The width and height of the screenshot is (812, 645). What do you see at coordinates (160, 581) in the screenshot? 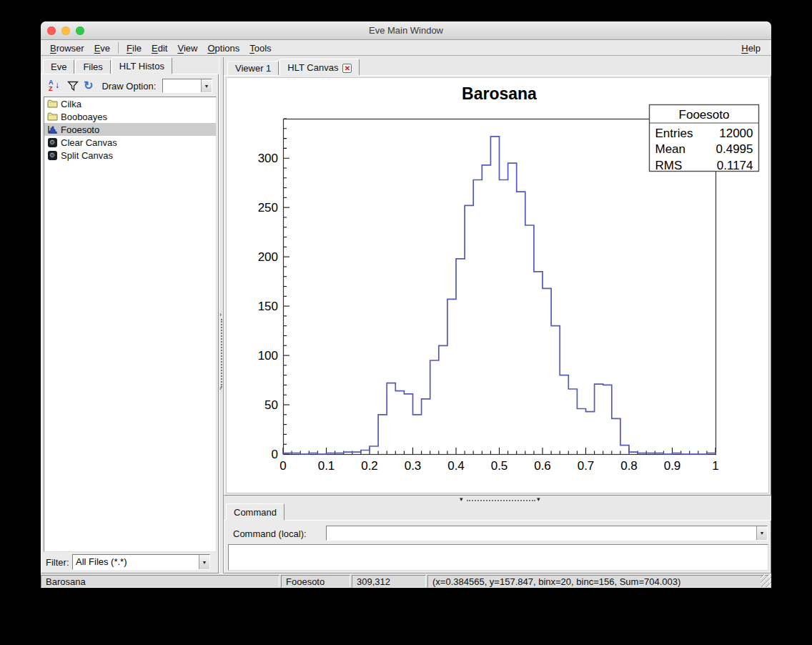
I see `status-section-0: Barosana` at bounding box center [160, 581].